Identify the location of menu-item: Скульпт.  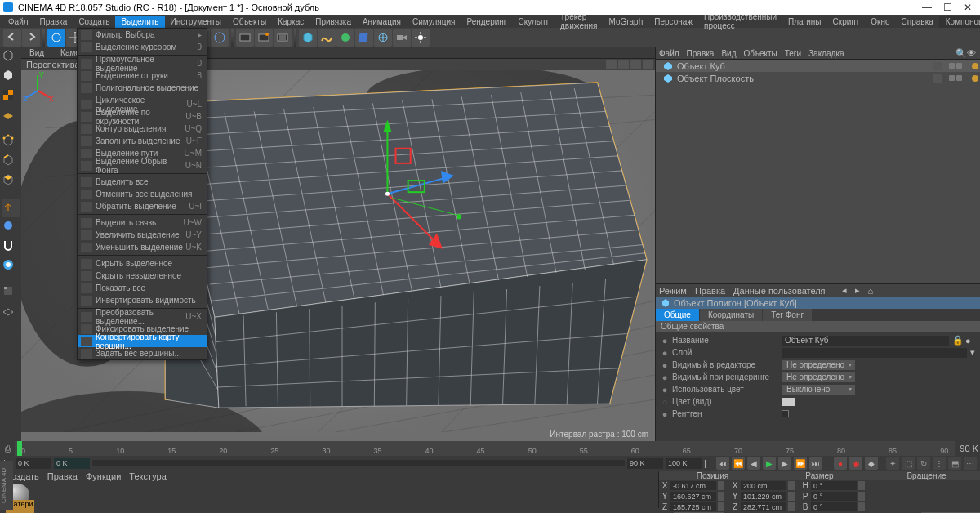
(534, 21).